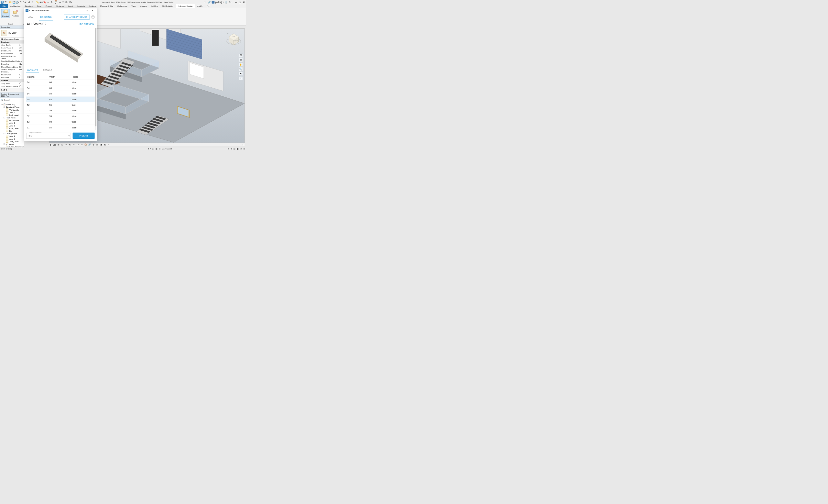  Describe the element at coordinates (81, 6) in the screenshot. I see `tab-annotate: Annotate` at that location.